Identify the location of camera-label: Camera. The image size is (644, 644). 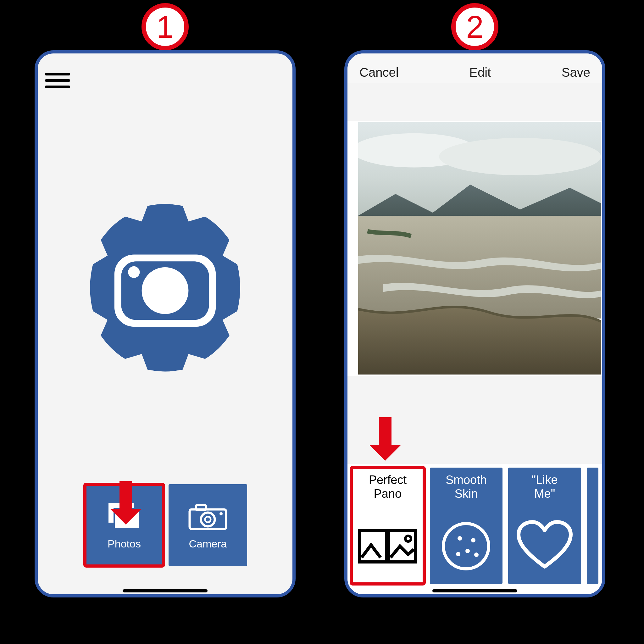
(208, 544).